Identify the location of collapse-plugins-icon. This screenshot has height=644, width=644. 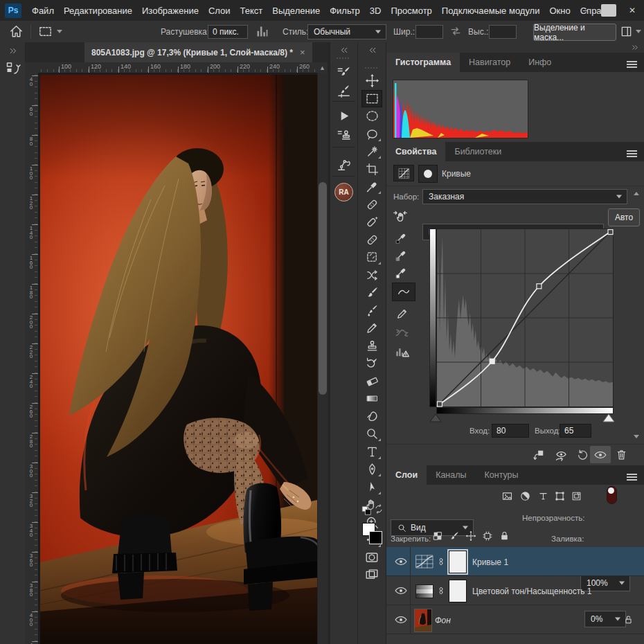
(343, 50).